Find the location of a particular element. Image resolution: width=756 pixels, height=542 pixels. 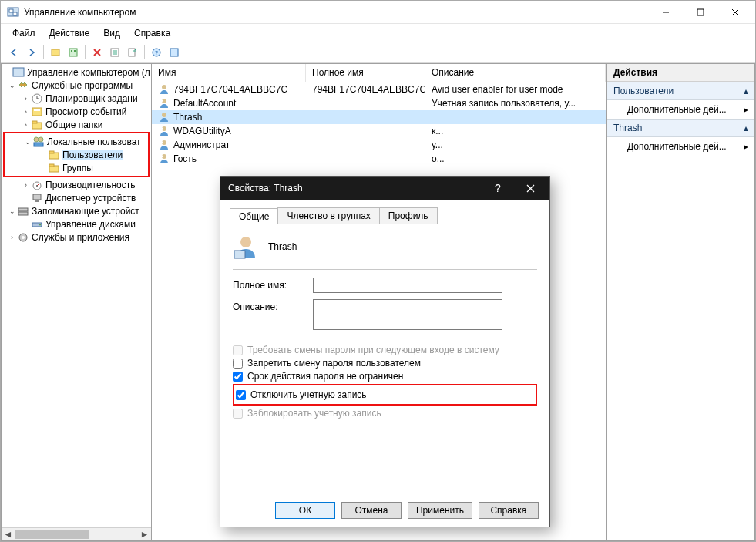

tree-service-programs: ⌄Служебные программы is located at coordinates (77, 85).